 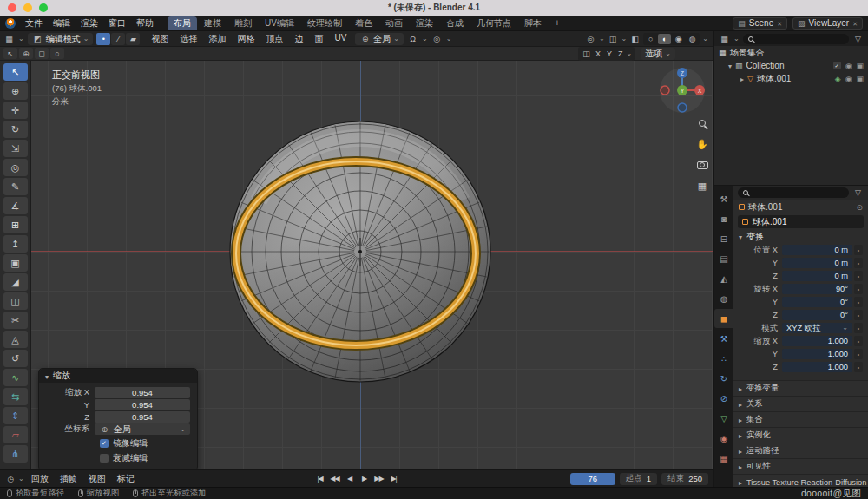 What do you see at coordinates (16, 301) in the screenshot?
I see `tool-button: ◫` at bounding box center [16, 301].